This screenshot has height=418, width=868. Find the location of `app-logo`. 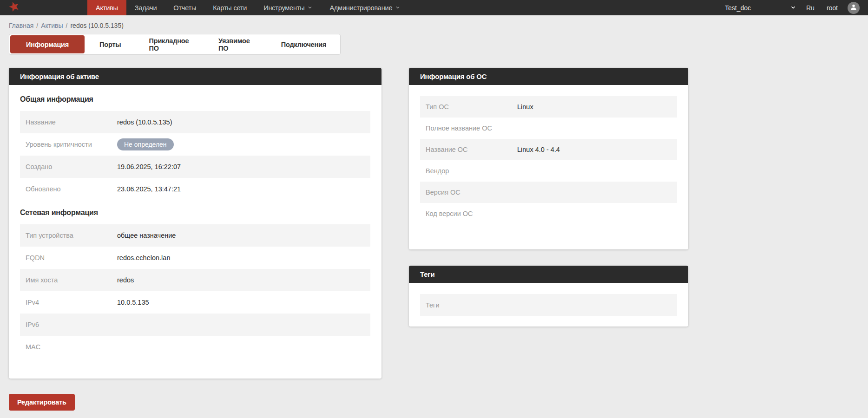

app-logo is located at coordinates (14, 7).